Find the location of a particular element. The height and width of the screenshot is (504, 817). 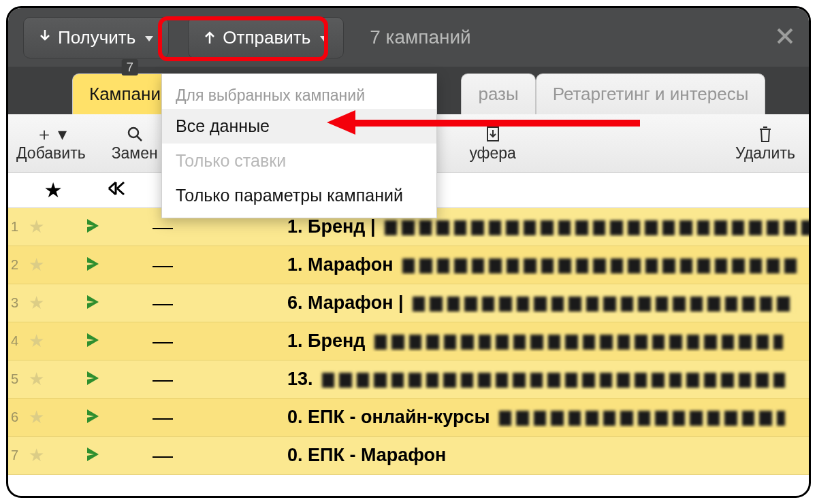

send-button: Отправить is located at coordinates (266, 38).